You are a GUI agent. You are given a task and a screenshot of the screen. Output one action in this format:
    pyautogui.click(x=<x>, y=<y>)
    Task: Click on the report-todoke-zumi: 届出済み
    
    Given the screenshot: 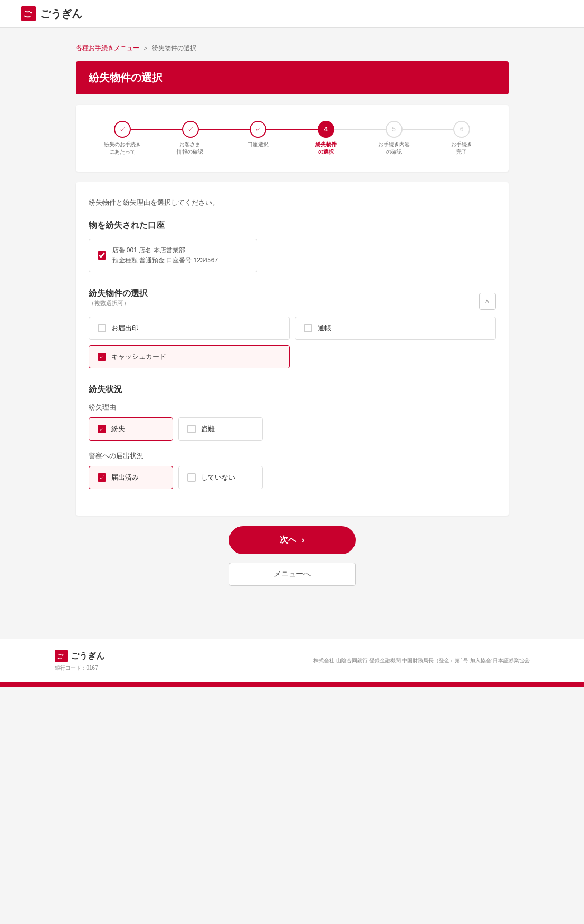 What is the action you would take?
    pyautogui.click(x=131, y=478)
    